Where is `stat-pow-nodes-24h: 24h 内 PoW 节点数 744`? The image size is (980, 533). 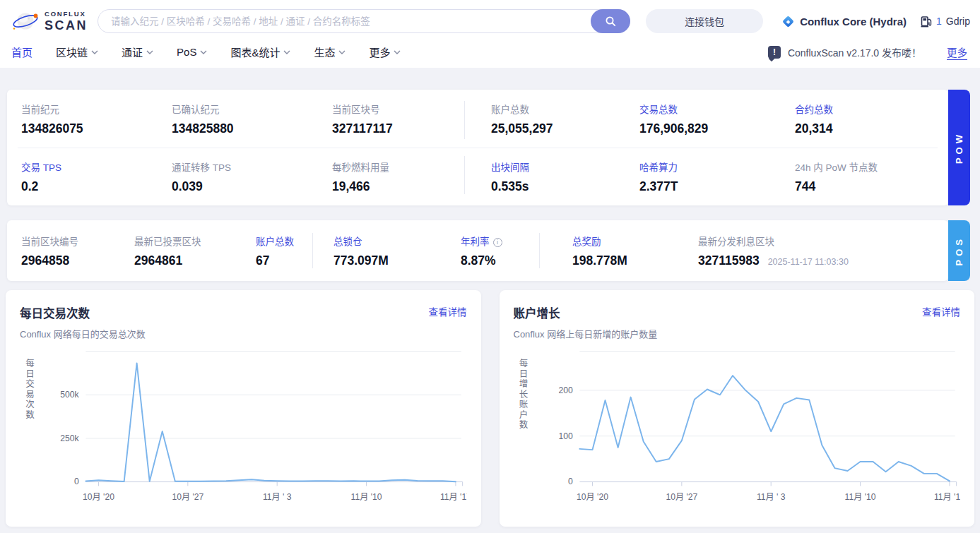 stat-pow-nodes-24h: 24h 内 PoW 节点数 744 is located at coordinates (872, 182).